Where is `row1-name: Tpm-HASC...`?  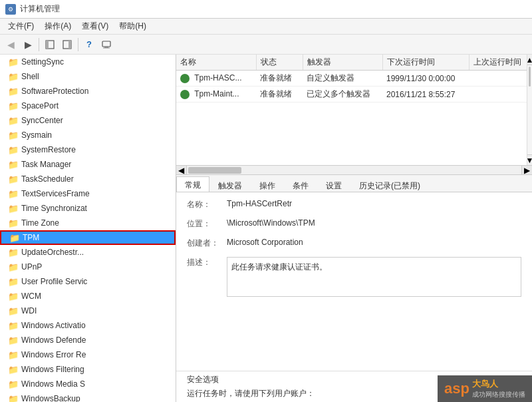
row1-name: Tpm-HASC... is located at coordinates (216, 79).